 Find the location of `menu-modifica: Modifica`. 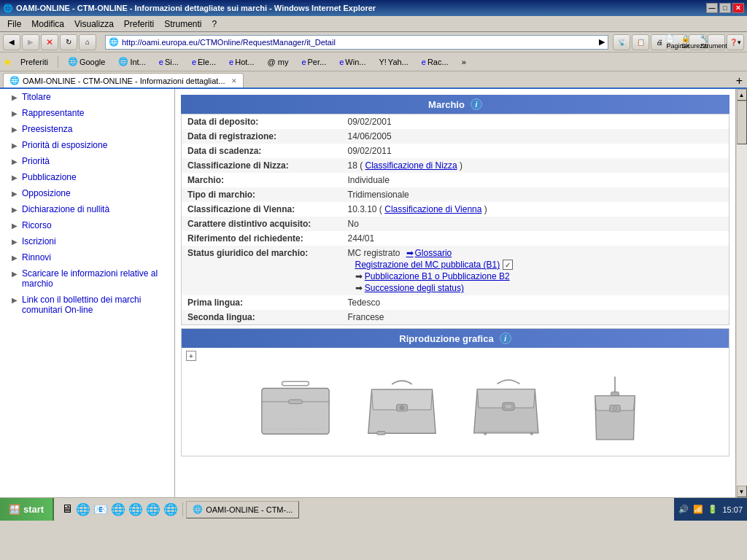

menu-modifica: Modifica is located at coordinates (48, 24).